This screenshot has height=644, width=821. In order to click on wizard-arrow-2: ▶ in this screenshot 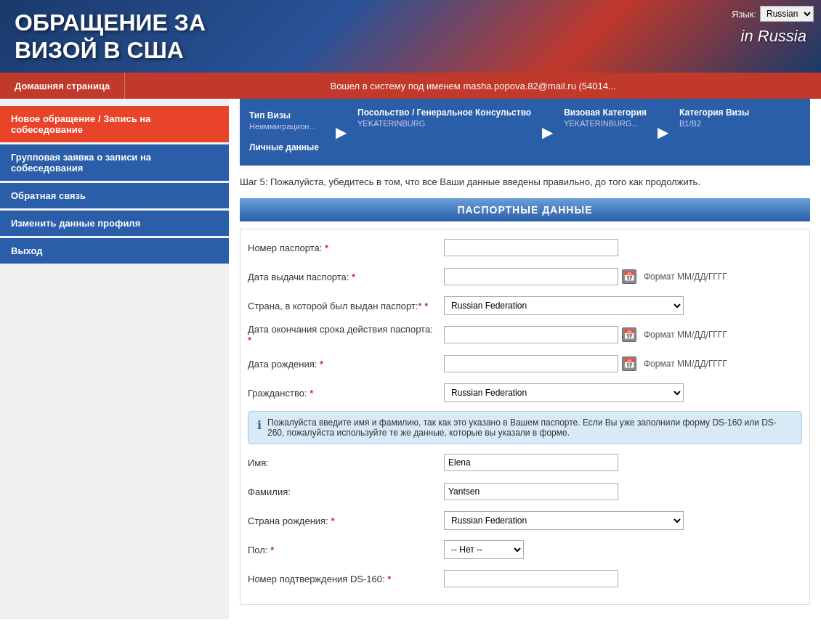, I will do `click(548, 132)`.